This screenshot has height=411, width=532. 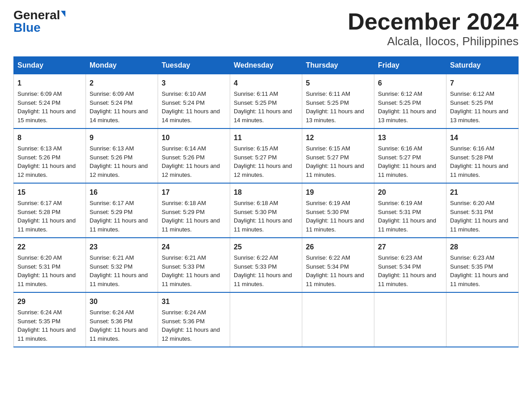 What do you see at coordinates (339, 65) in the screenshot?
I see `weekday-header: Thursday` at bounding box center [339, 65].